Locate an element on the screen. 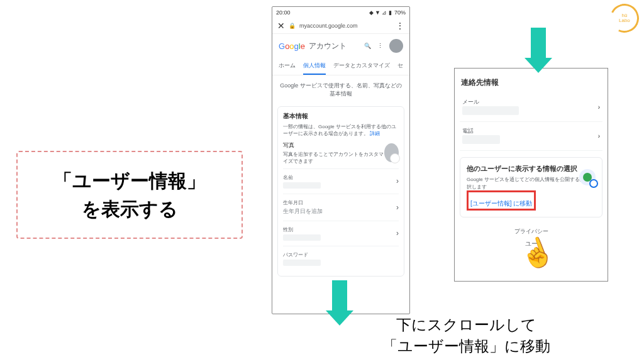  tab-data-customize: データとカスタマイズ is located at coordinates (362, 67).